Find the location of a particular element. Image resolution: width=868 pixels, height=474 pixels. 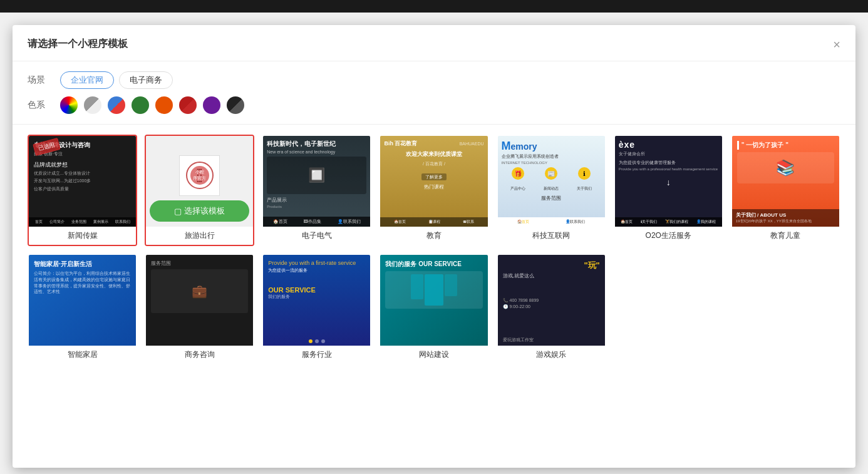

tech-icons-row: 🎁 产品中心 📰 新闻动态 ℹ 关于我们 is located at coordinates (551, 180).